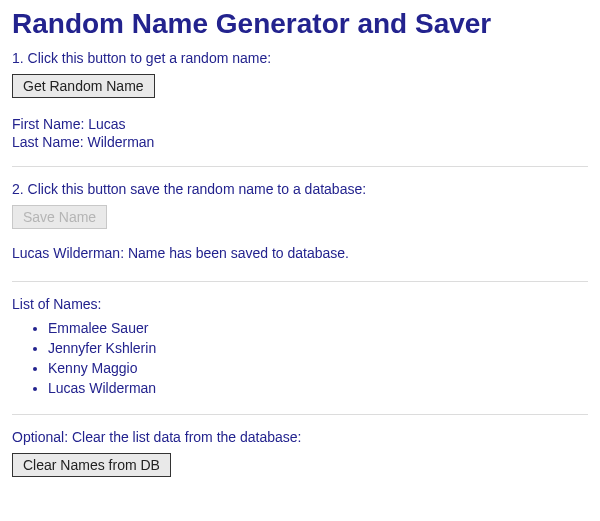 This screenshot has height=521, width=600. I want to click on clear-names-button: Clear Names from DB, so click(92, 465).